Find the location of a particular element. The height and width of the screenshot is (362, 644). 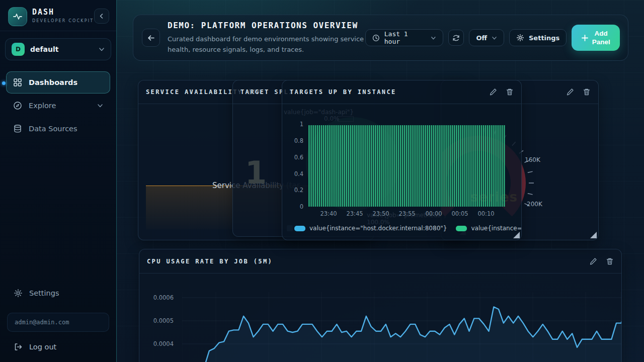

refresh-icon is located at coordinates (456, 38).